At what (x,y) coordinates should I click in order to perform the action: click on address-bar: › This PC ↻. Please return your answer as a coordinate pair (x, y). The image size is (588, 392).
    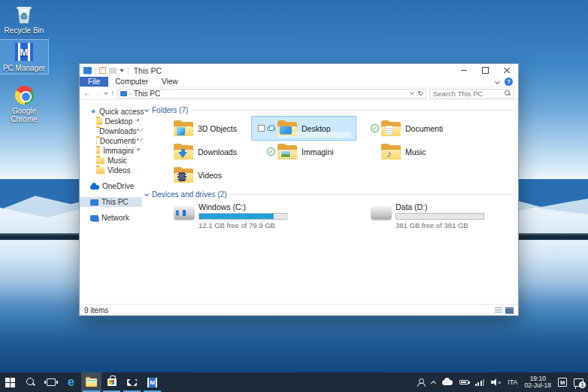
    Looking at the image, I should click on (272, 93).